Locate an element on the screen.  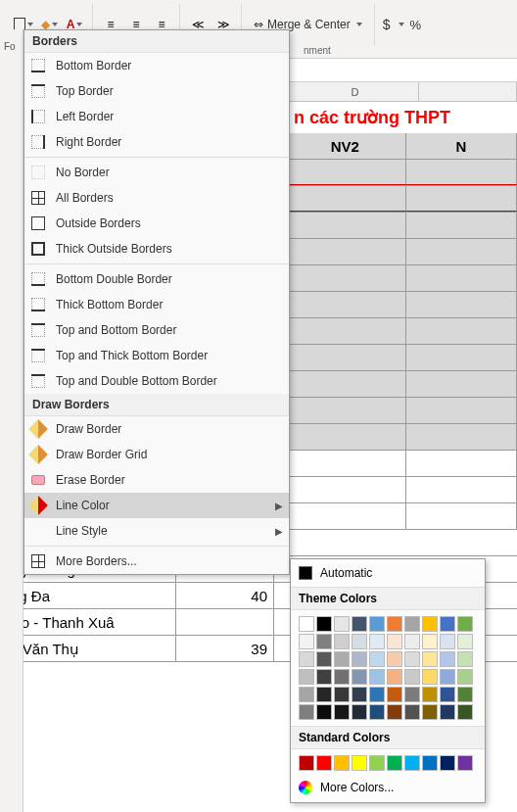
top-thick-bottom-border-item: Top and Thick Bottom Border is located at coordinates (157, 356).